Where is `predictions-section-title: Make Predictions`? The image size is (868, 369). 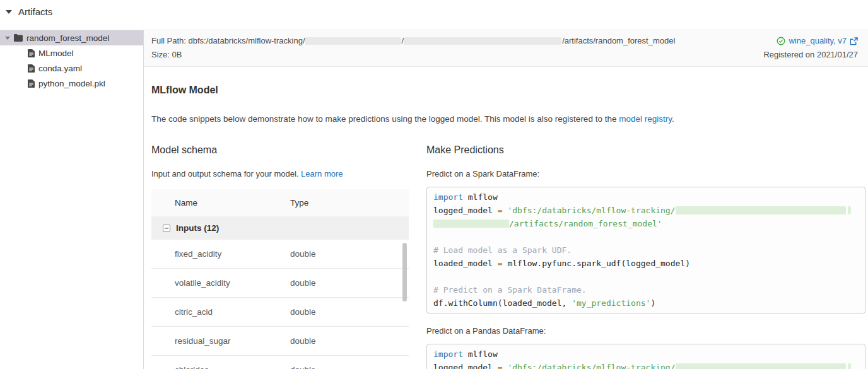 predictions-section-title: Make Predictions is located at coordinates (646, 150).